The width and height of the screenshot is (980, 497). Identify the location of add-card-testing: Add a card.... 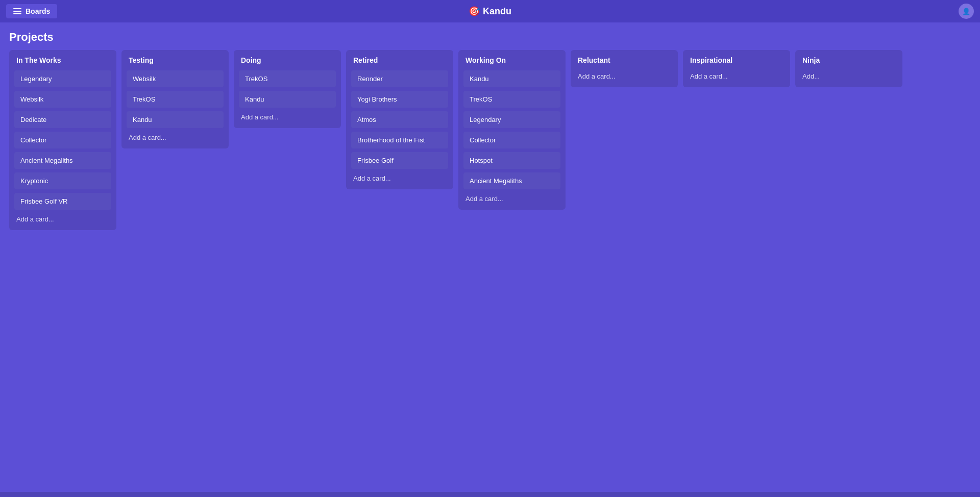
(175, 138).